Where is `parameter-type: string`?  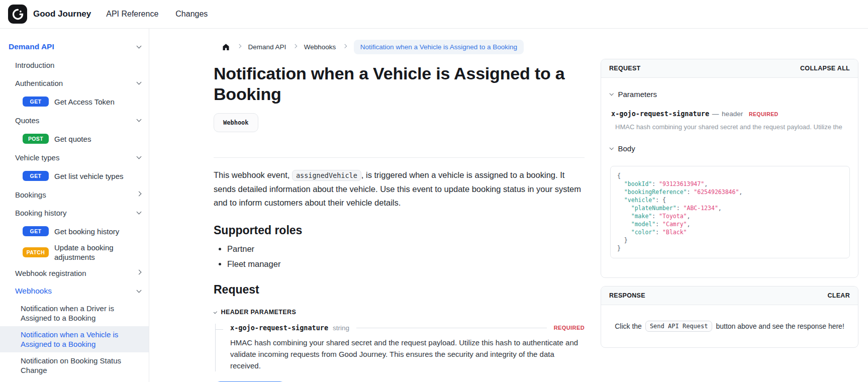
parameter-type: string is located at coordinates (341, 328).